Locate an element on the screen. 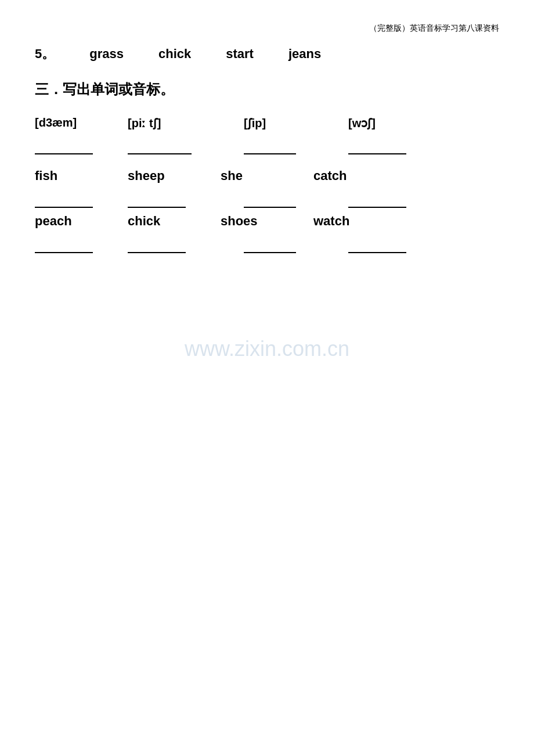 The width and height of the screenshot is (534, 756). word-2-4: watch is located at coordinates (360, 221).